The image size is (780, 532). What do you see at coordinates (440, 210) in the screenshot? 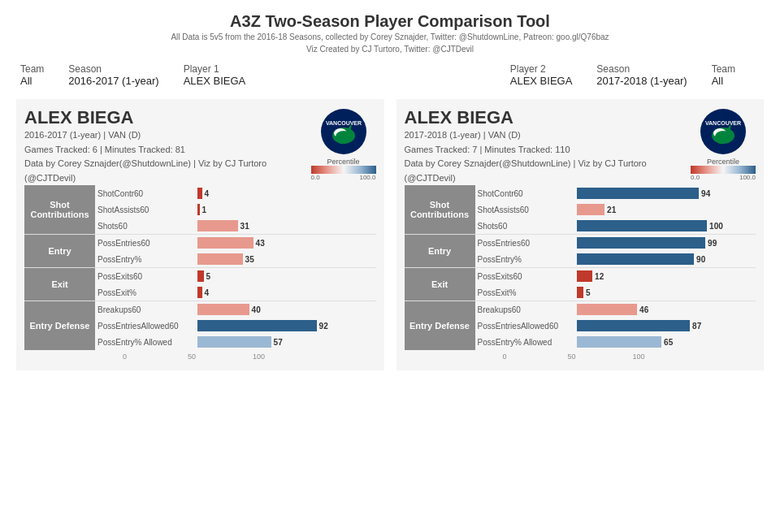
I see `category-0: ShotContributions` at bounding box center [440, 210].